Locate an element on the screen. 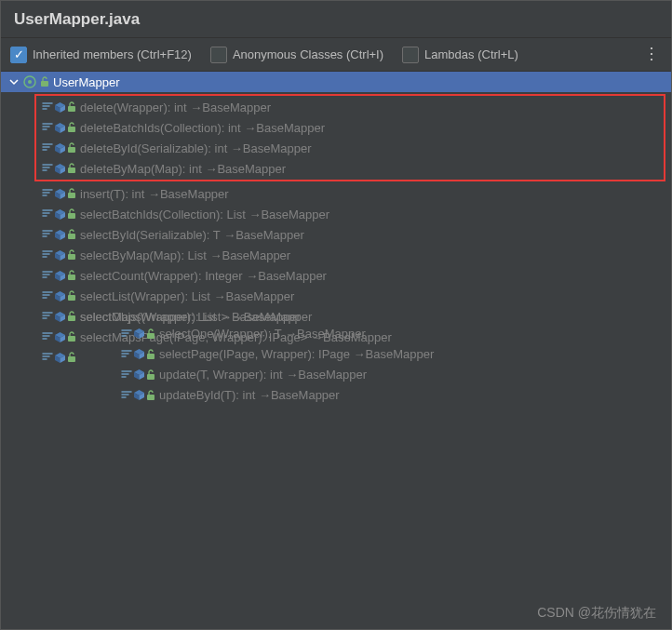 This screenshot has width=672, height=630. method-row: selectObjs(Wrapper): List →BaseMapper se… is located at coordinates (336, 357).